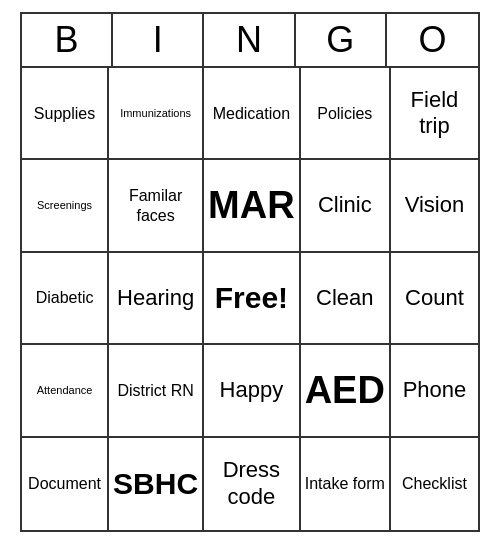 The height and width of the screenshot is (544, 500). Describe the element at coordinates (252, 391) in the screenshot. I see `bingo-cell-3-2: Happy` at that location.